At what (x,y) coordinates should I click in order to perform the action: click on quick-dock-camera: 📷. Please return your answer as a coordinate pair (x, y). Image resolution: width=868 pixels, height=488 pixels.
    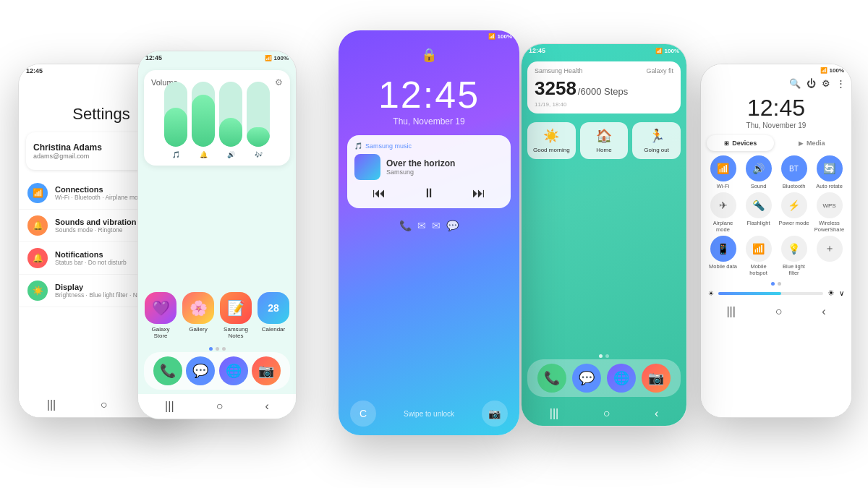
    Looking at the image, I should click on (656, 378).